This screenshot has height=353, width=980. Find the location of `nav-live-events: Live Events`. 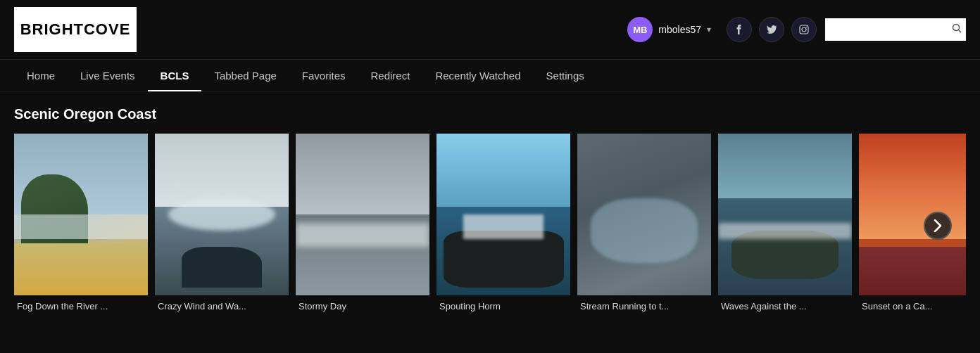

nav-live-events: Live Events is located at coordinates (108, 76).